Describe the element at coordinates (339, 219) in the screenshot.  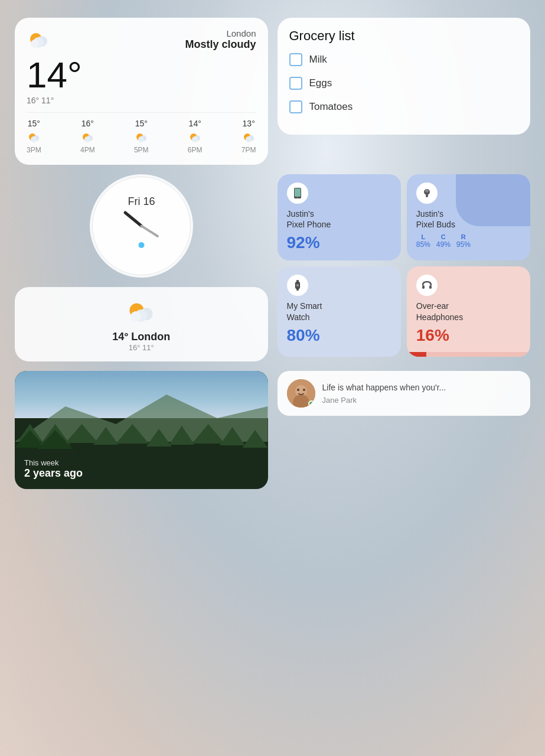
I see `phone-name: Justin'sPixel Phone` at that location.